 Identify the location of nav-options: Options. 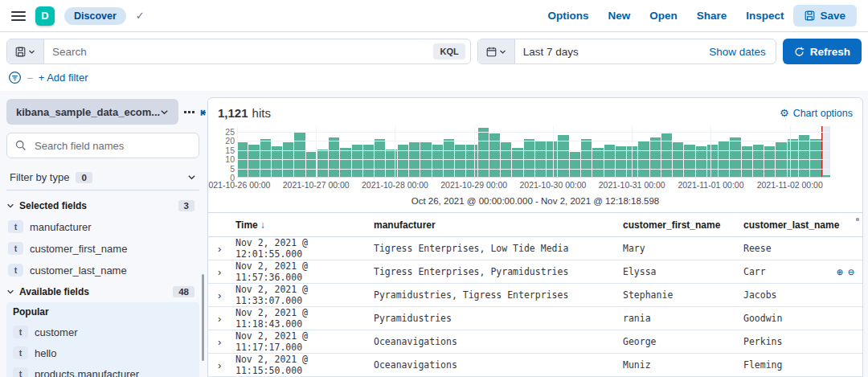
(567, 16).